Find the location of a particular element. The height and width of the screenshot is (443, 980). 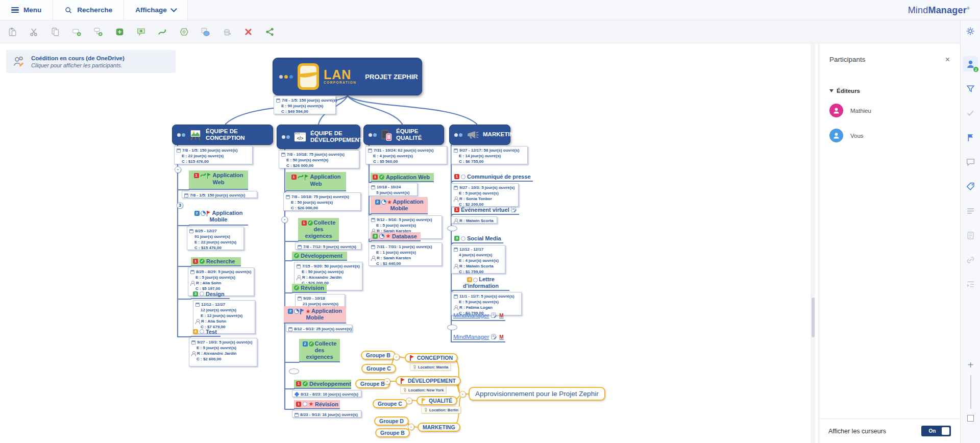

subtopic-lettre-d-information: 4Lettre d'information is located at coordinates (481, 283).